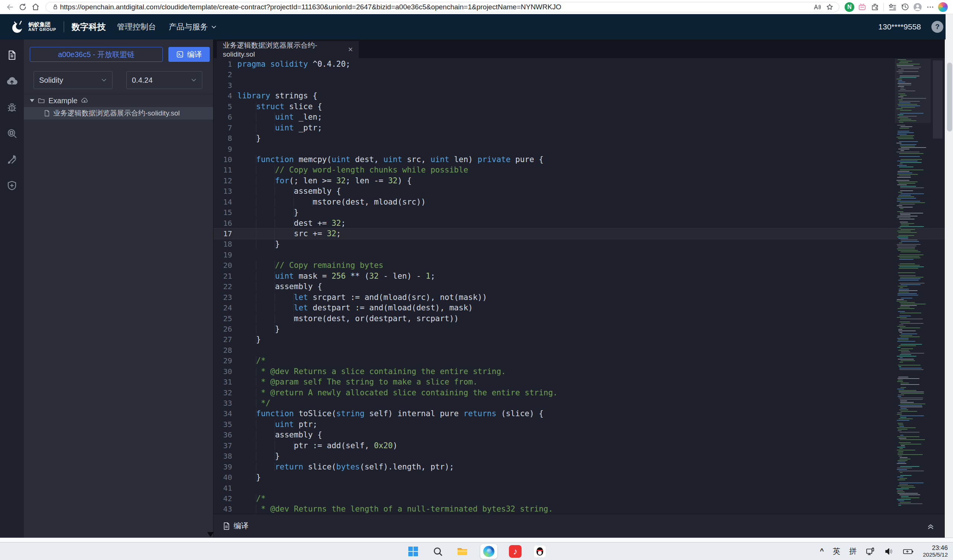 This screenshot has height=560, width=953. What do you see at coordinates (579, 149) in the screenshot?
I see `code-line: 9` at bounding box center [579, 149].